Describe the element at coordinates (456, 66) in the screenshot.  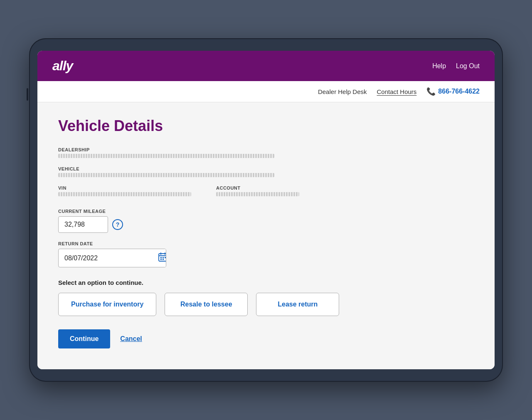
I see `header-nav: Help Log Out` at that location.